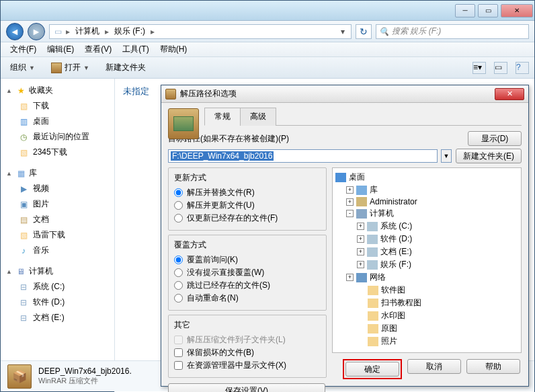  Describe the element at coordinates (372, 369) in the screenshot. I see `ok-button: 确定` at that location.